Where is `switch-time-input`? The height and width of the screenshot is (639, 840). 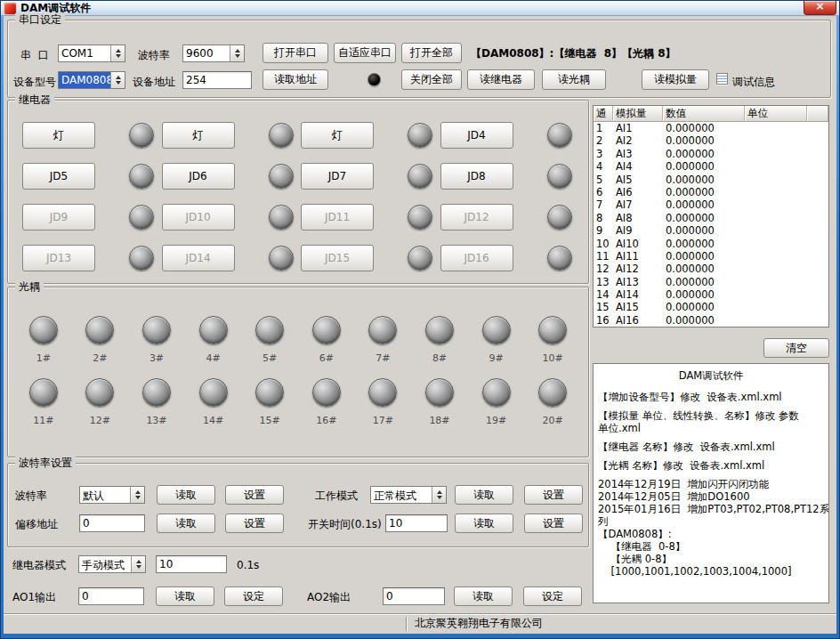 switch-time-input is located at coordinates (416, 523).